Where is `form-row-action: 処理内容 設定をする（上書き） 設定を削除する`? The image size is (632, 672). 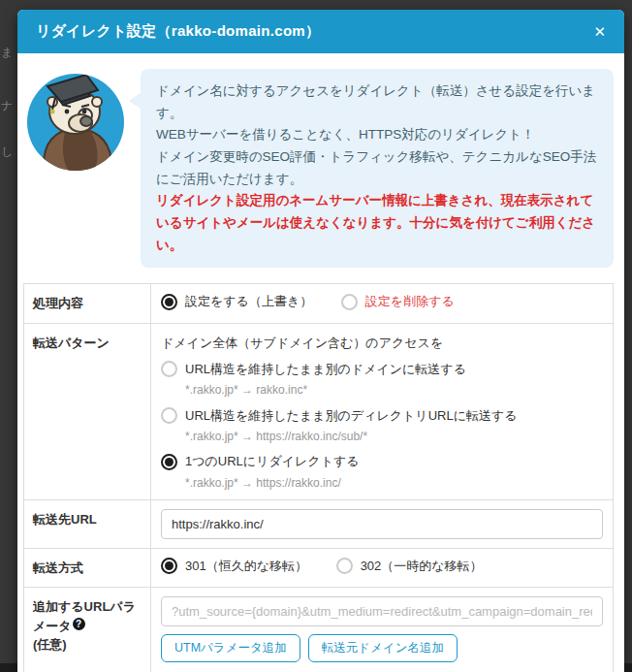
form-row-action: 処理内容 設定をする（上書き） 設定を削除する is located at coordinates (318, 304).